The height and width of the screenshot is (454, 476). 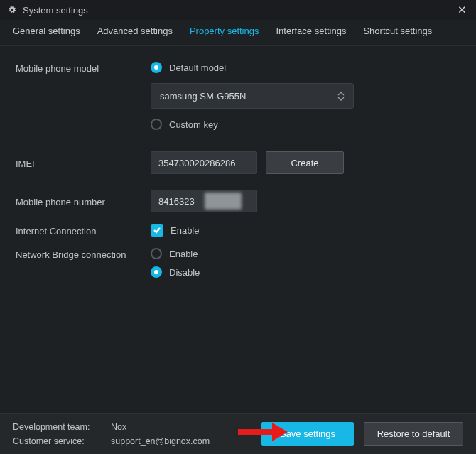 What do you see at coordinates (83, 68) in the screenshot?
I see `label-model: Mobile phone model` at bounding box center [83, 68].